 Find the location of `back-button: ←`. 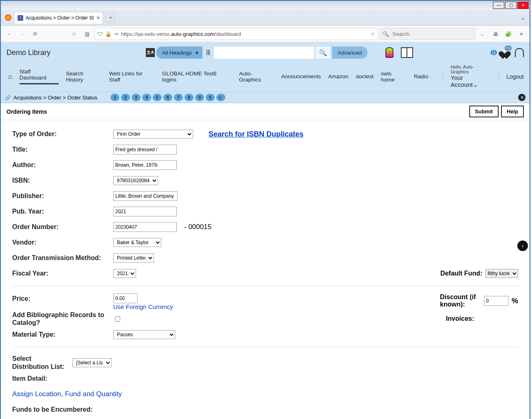

back-button: ← is located at coordinates (9, 34).